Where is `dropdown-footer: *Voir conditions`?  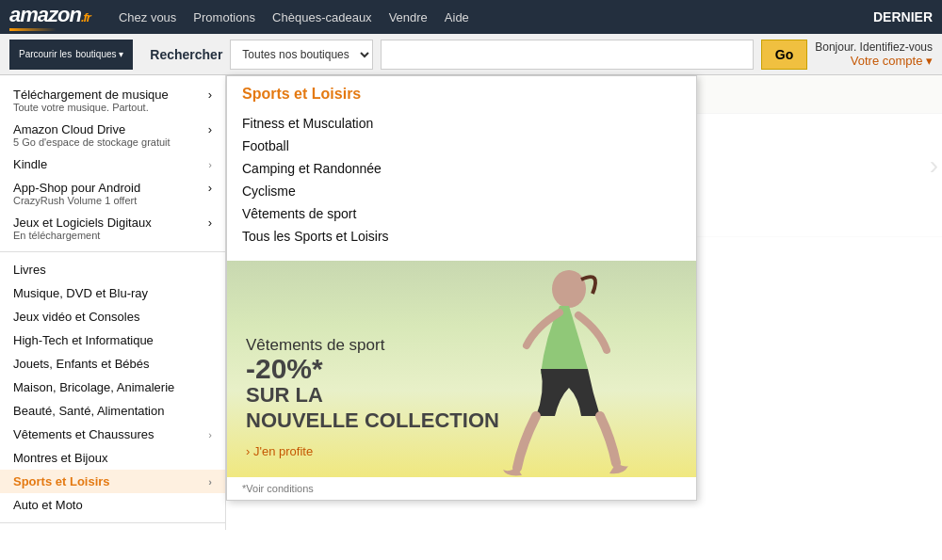 dropdown-footer: *Voir conditions is located at coordinates (462, 488).